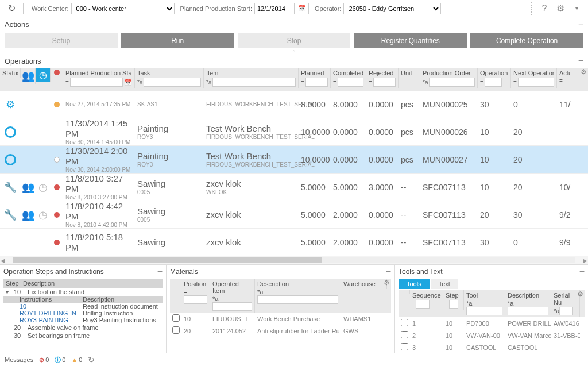 This screenshot has height=366, width=588. Describe the element at coordinates (315, 73) in the screenshot. I see `col-planned: Planned` at that location.